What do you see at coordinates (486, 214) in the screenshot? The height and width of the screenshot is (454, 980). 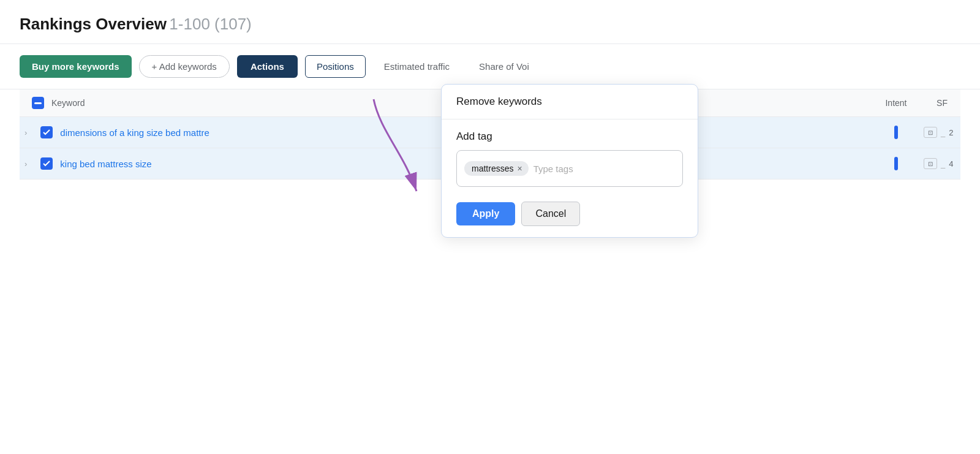 I see `apply-button: Apply` at bounding box center [486, 214].